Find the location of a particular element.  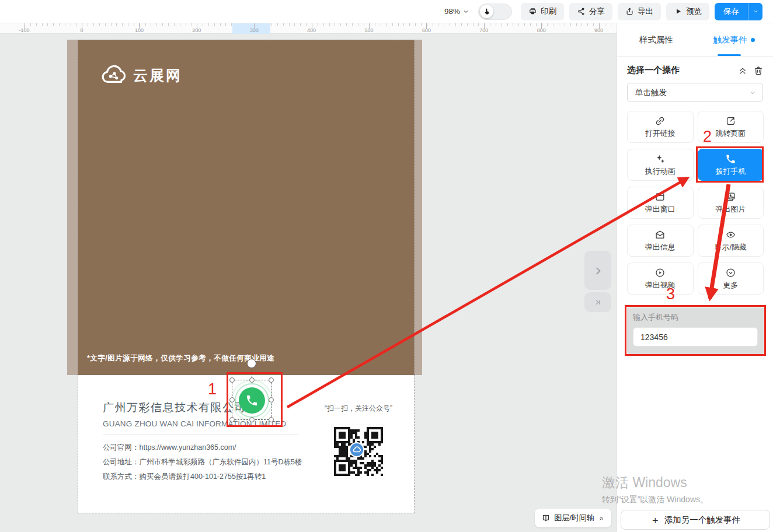

collapse-up-icon is located at coordinates (601, 518).